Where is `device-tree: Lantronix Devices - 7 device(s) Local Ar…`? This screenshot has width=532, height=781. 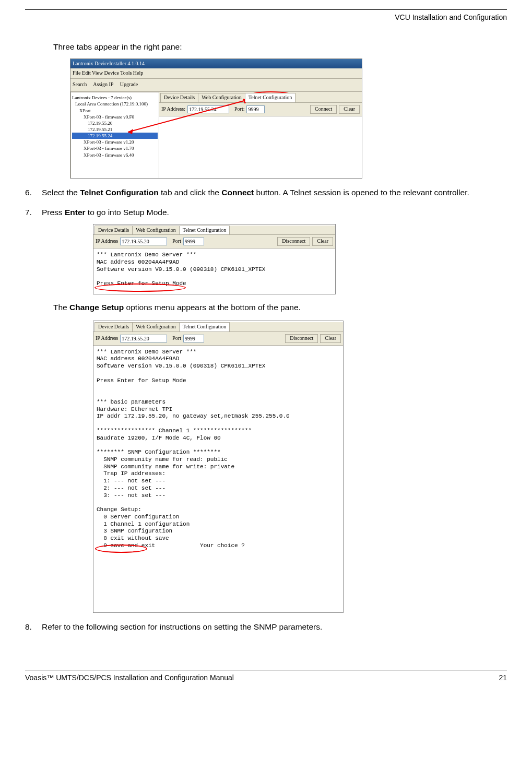
device-tree: Lantronix Devices - 7 device(s) Local Ar… is located at coordinates (115, 135).